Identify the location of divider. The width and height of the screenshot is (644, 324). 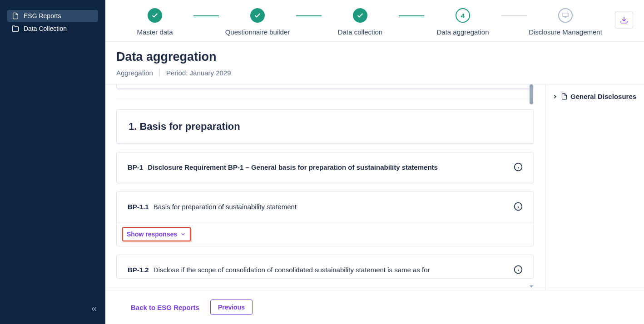
(325, 99).